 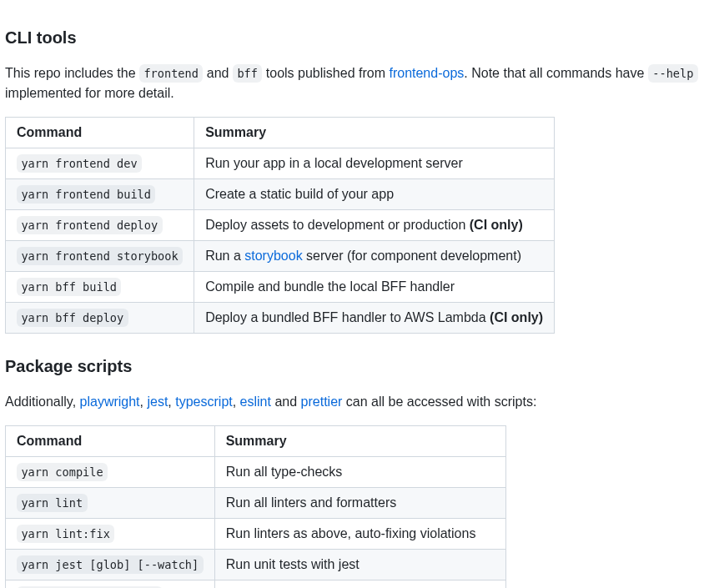 What do you see at coordinates (360, 585) in the screenshot?
I see `summary-cell: Run browser automation tests with playwr…` at bounding box center [360, 585].